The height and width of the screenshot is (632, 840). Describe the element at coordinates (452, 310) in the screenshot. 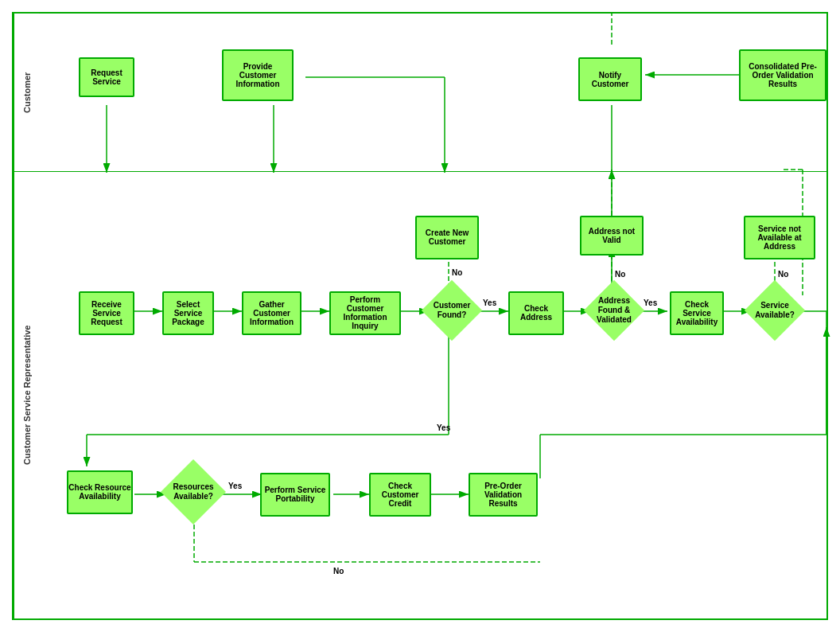

I see `customer-found-node: Customer Found?` at that location.